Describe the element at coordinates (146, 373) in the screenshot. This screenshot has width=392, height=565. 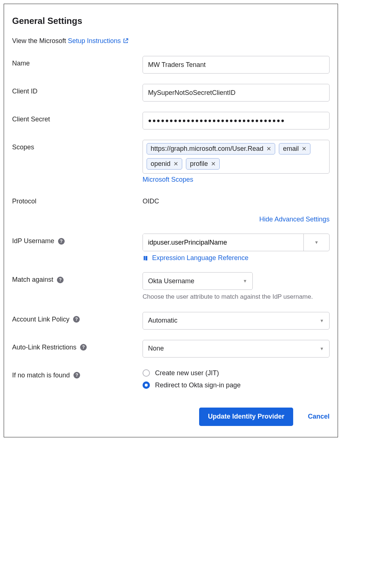
I see `radio-unchecked-icon` at that location.